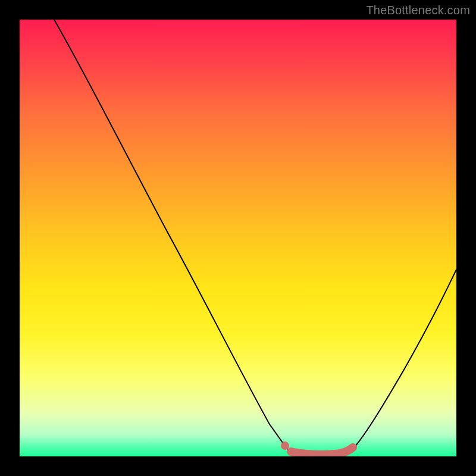 The image size is (476, 476). Describe the element at coordinates (322, 451) in the screenshot. I see `optimal-range-highlight` at that location.